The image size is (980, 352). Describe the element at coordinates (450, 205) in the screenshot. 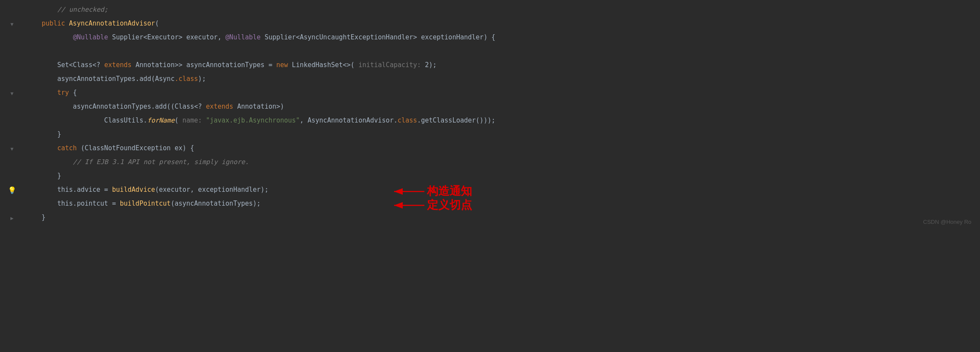

I see `annotation-text-2: 定义切点` at that location.